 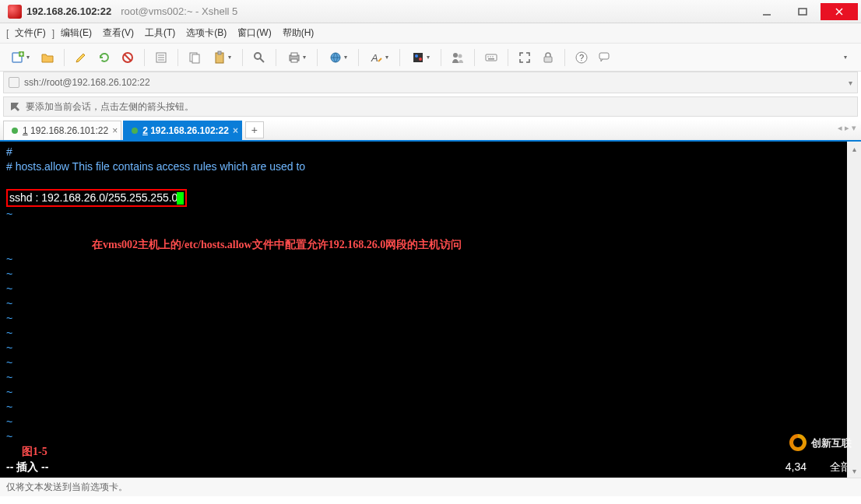 I want to click on tab-session-1: 1 192.168.26.101:22 ×, so click(x=62, y=131).